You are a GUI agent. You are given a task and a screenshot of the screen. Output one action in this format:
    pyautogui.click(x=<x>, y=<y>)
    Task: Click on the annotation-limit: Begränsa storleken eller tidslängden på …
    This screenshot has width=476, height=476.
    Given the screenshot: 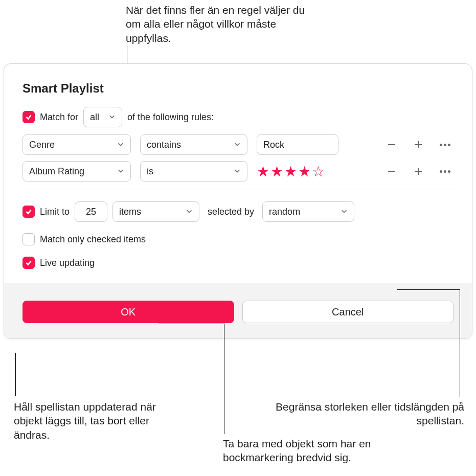 What is the action you would take?
    pyautogui.click(x=362, y=414)
    